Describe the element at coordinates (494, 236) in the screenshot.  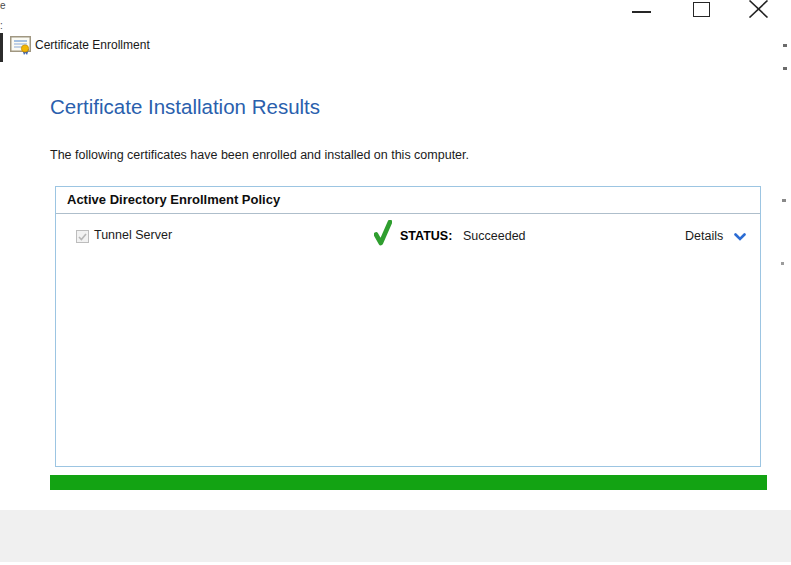
I see `status-value: Succeeded` at that location.